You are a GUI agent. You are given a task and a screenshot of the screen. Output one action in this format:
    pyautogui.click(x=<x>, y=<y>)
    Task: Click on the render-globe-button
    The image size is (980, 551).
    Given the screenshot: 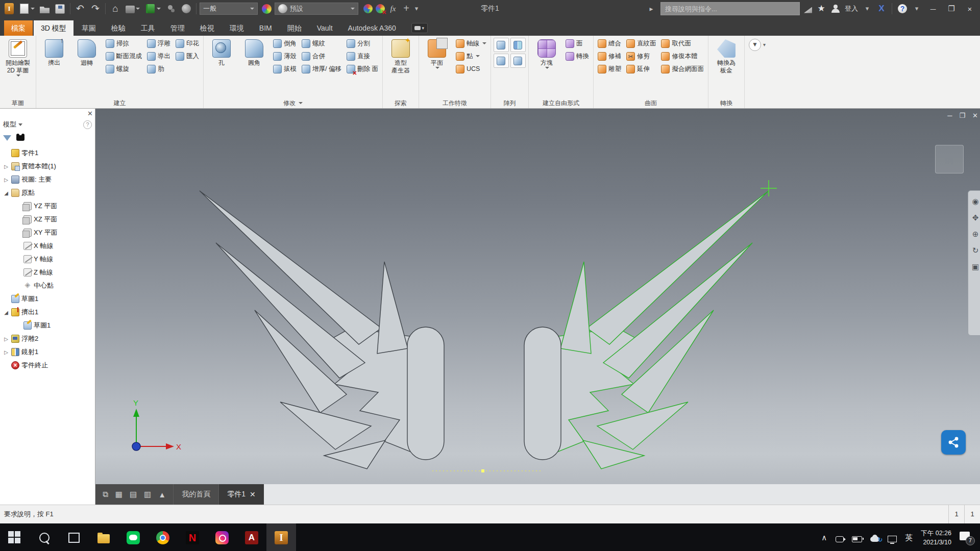 What is the action you would take?
    pyautogui.click(x=186, y=9)
    